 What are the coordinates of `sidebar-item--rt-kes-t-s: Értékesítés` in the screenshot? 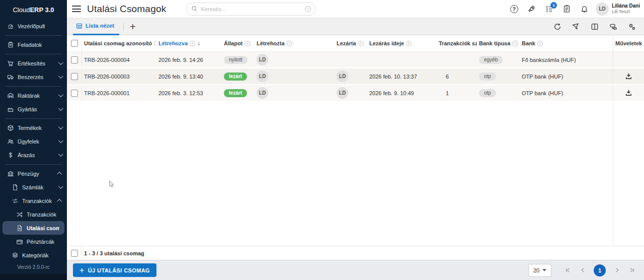 It's located at (33, 63).